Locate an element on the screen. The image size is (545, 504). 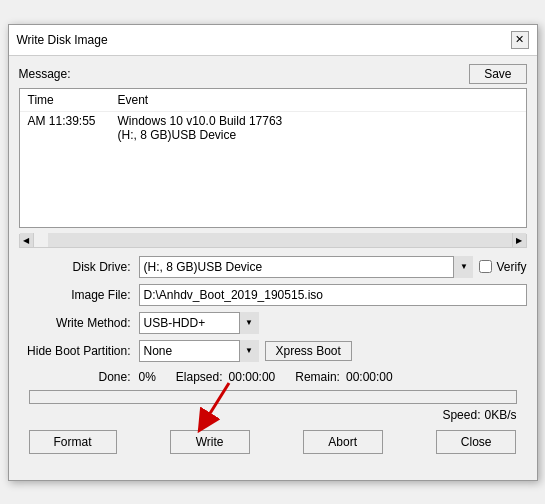
done-value: 0% is located at coordinates (148, 377).